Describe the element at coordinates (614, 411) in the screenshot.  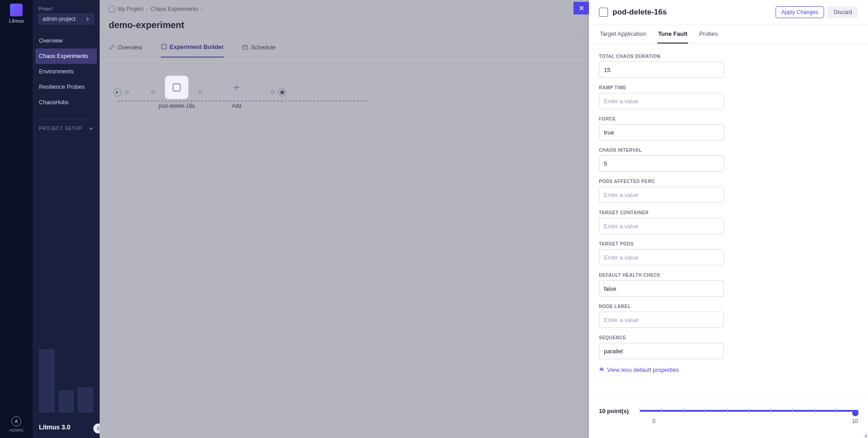
I see `points-label: 10 point(s)` at that location.